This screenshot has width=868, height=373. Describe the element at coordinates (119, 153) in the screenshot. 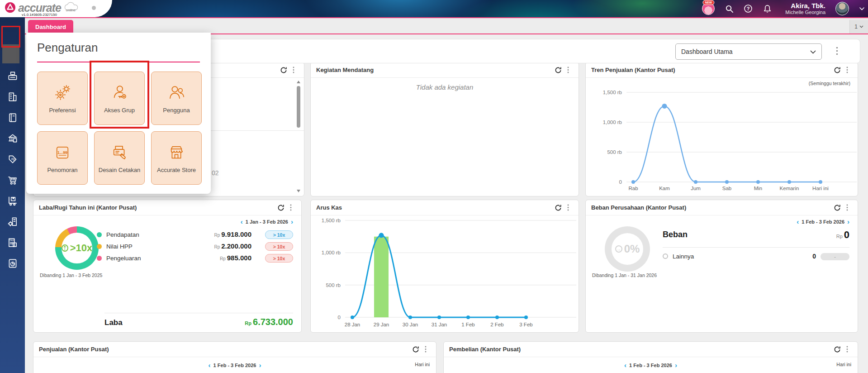

I see `printer-pencil-icon` at that location.